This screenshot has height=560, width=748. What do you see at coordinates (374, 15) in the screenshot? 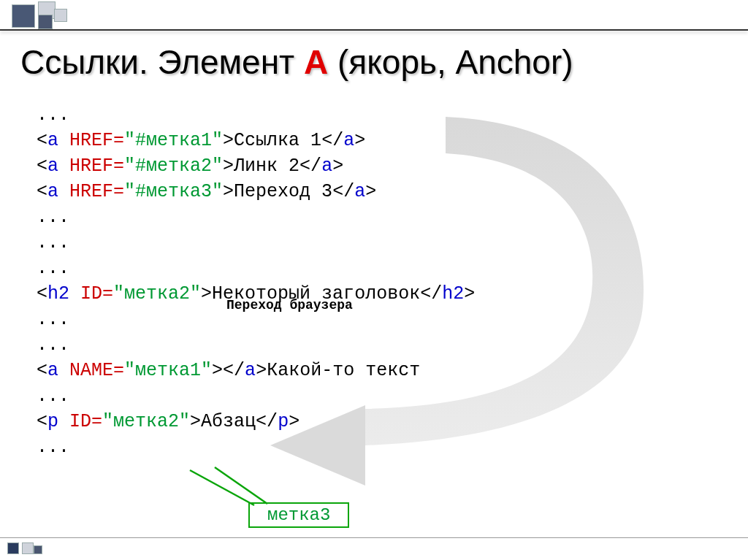
I see `header-decoration` at bounding box center [374, 15].